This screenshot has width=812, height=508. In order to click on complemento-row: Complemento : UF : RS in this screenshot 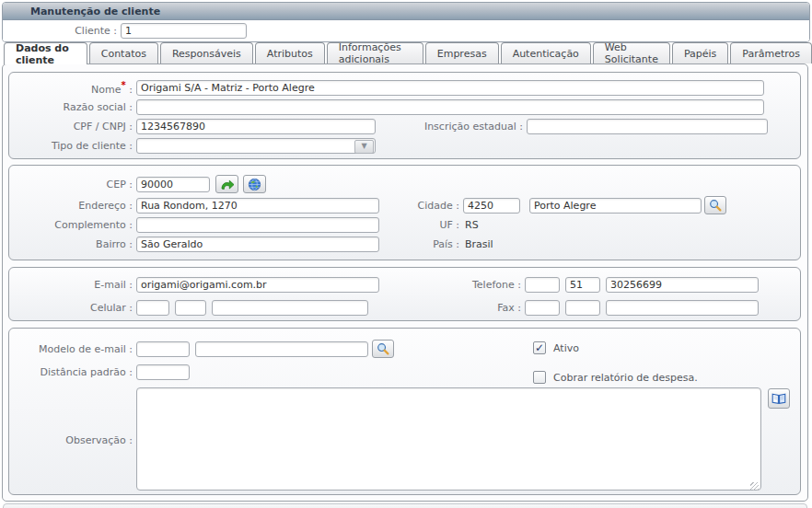, I will do `click(405, 225)`.